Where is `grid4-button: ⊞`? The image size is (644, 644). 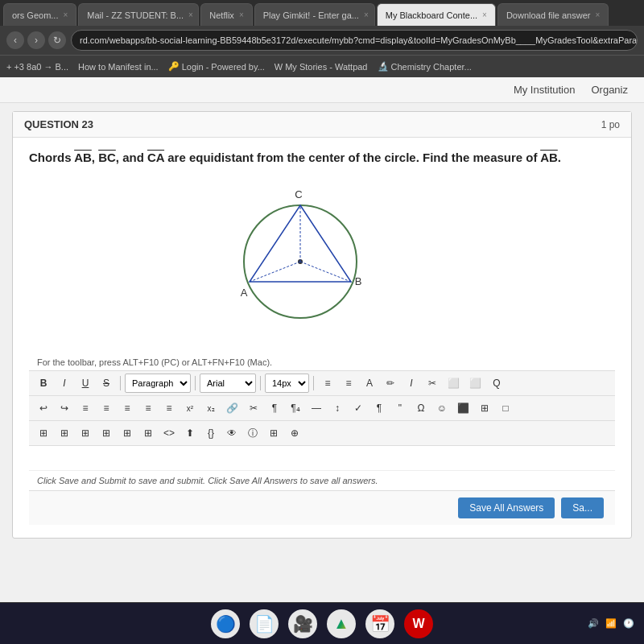 grid4-button: ⊞ is located at coordinates (106, 433).